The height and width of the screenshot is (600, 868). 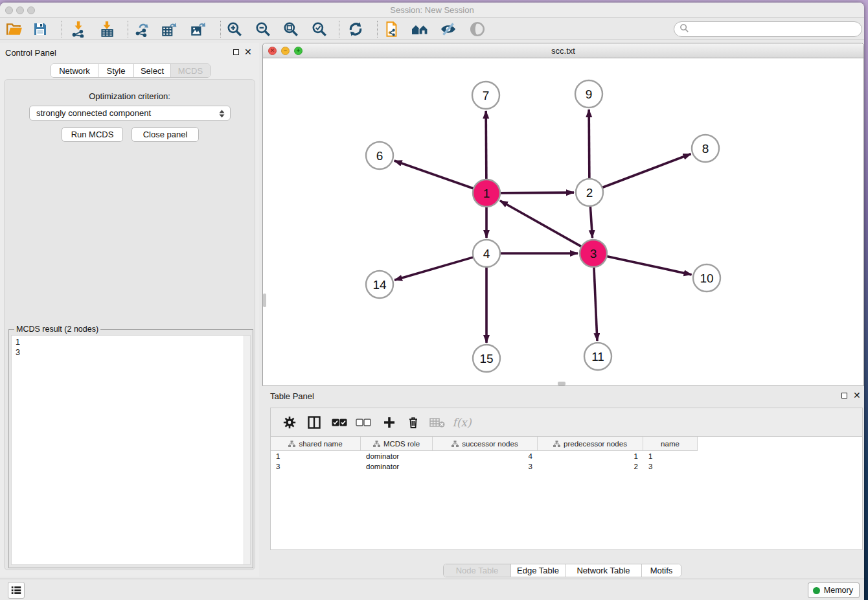 I want to click on close-table-panel-icon: ✕, so click(x=857, y=395).